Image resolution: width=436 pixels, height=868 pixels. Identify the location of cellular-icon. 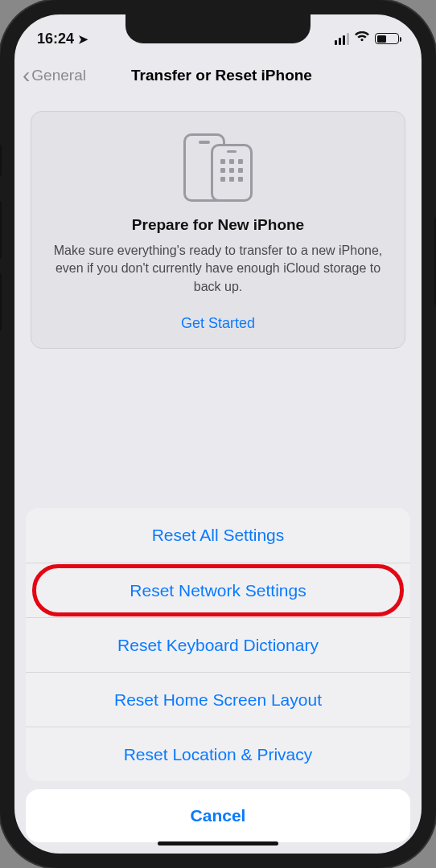
(342, 39).